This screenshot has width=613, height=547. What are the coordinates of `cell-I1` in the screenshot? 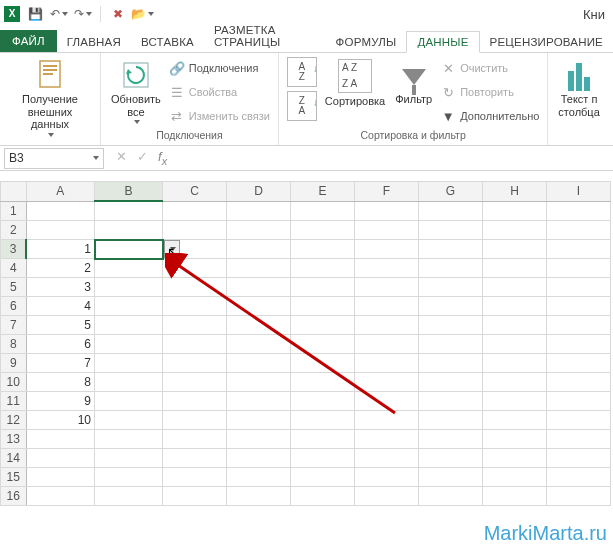 It's located at (579, 211).